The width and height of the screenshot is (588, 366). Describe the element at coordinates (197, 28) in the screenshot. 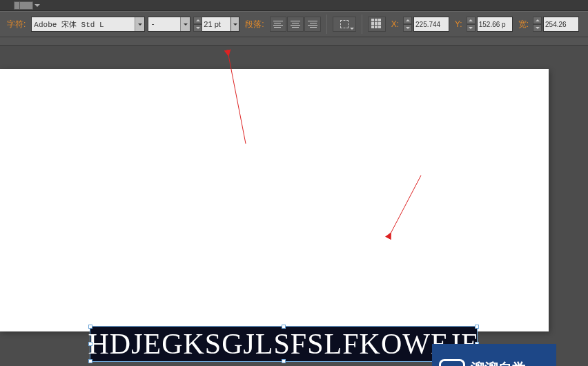

I see `font-size-down-icon` at that location.